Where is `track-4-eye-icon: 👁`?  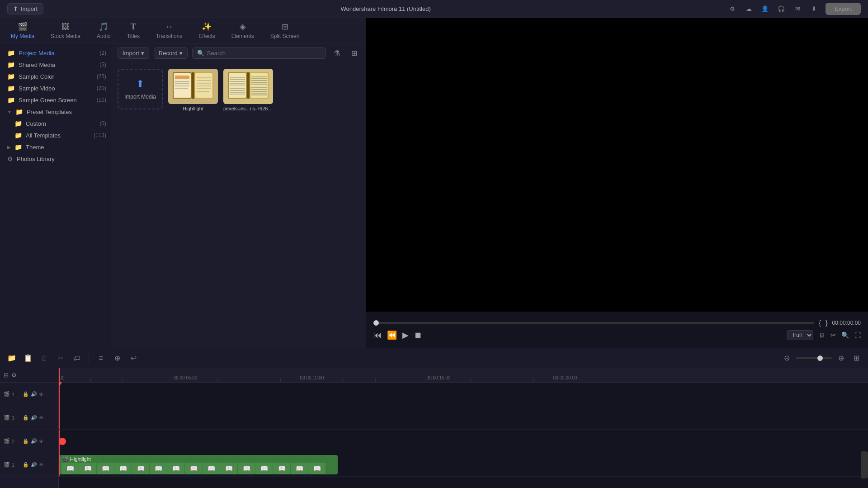
track-4-eye-icon: 👁 is located at coordinates (42, 394).